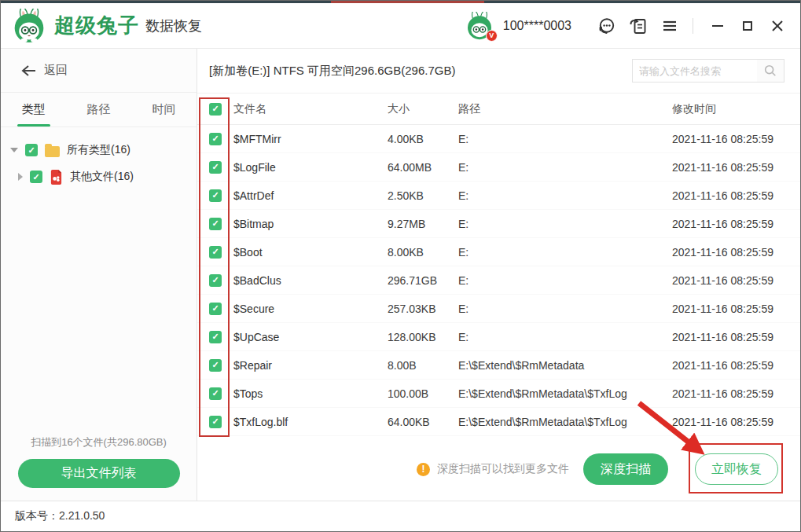  What do you see at coordinates (34, 110) in the screenshot?
I see `tab-label: 类型` at bounding box center [34, 110].